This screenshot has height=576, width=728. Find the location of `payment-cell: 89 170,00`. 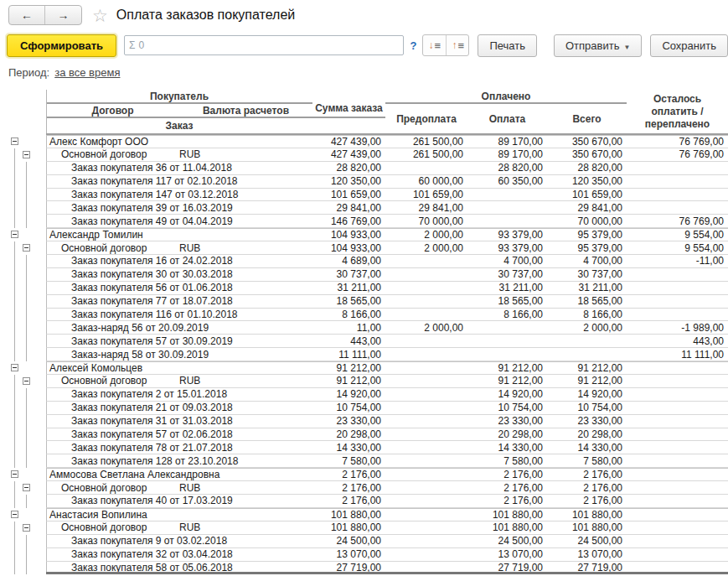

payment-cell: 89 170,00 is located at coordinates (508, 142).